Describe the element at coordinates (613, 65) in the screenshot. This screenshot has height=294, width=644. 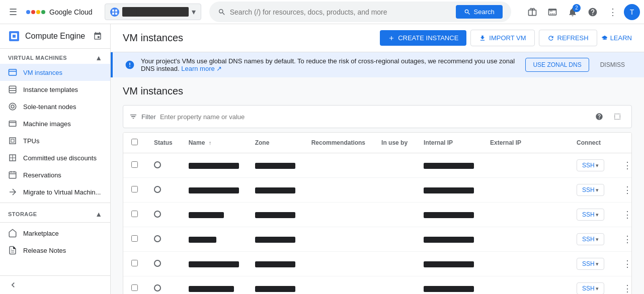
I see `dismiss-button: DISMISS` at that location.